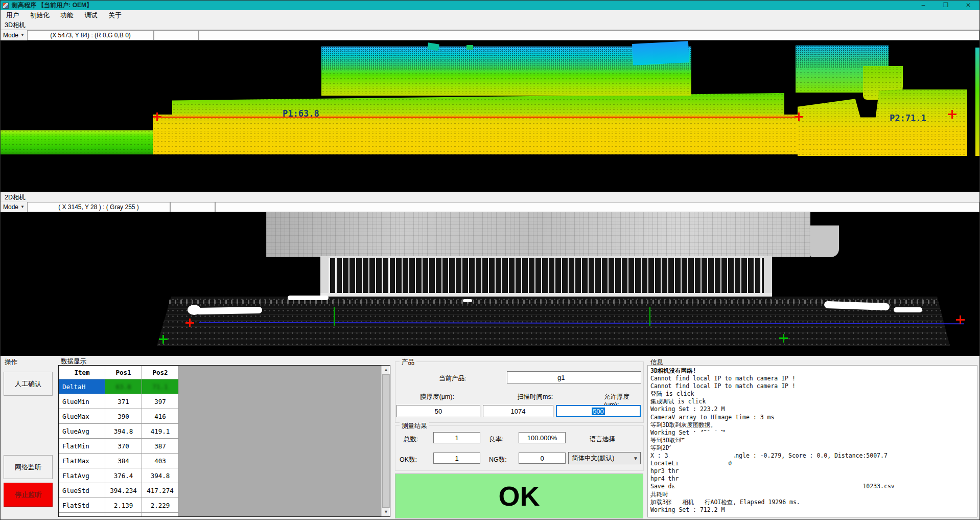 The image size is (980, 520). Describe the element at coordinates (683, 453) in the screenshot. I see `redaction-blob` at that location.